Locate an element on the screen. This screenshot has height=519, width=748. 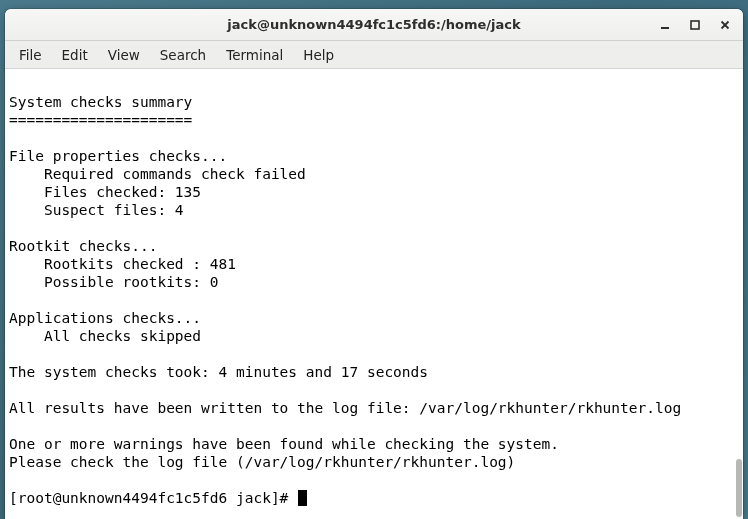
maximize-icon is located at coordinates (695, 25).